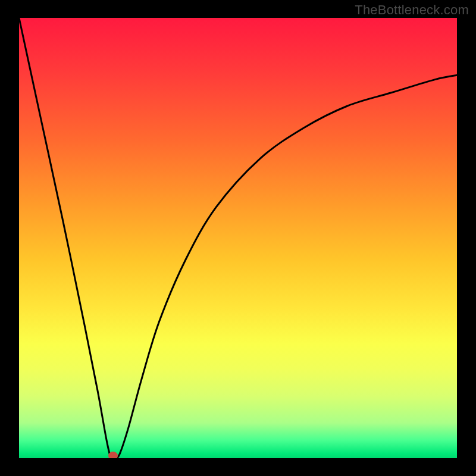  What do you see at coordinates (412, 10) in the screenshot?
I see `watermark-text: TheBottleneck.com` at bounding box center [412, 10].